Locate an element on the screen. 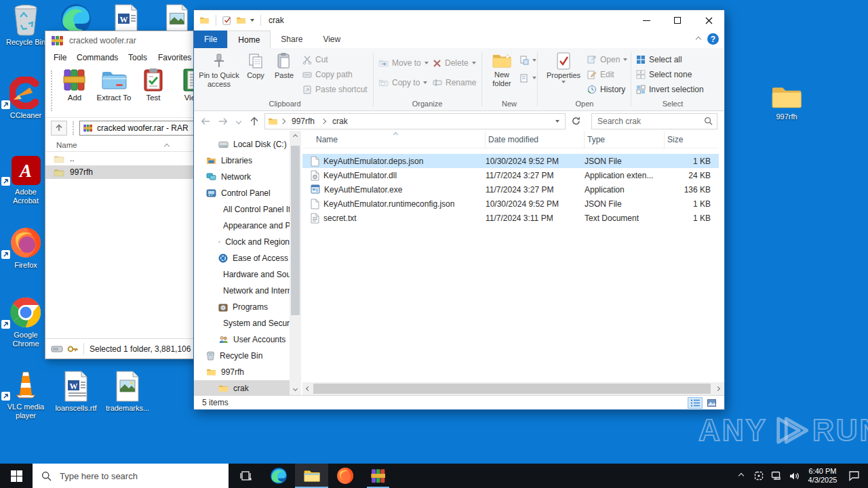  menu-commands: Commands is located at coordinates (102, 58).